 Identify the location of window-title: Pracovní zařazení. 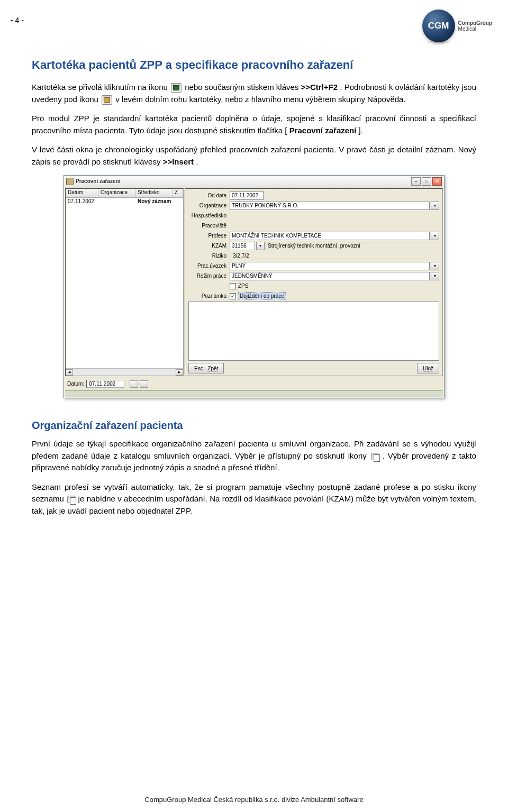
(98, 181).